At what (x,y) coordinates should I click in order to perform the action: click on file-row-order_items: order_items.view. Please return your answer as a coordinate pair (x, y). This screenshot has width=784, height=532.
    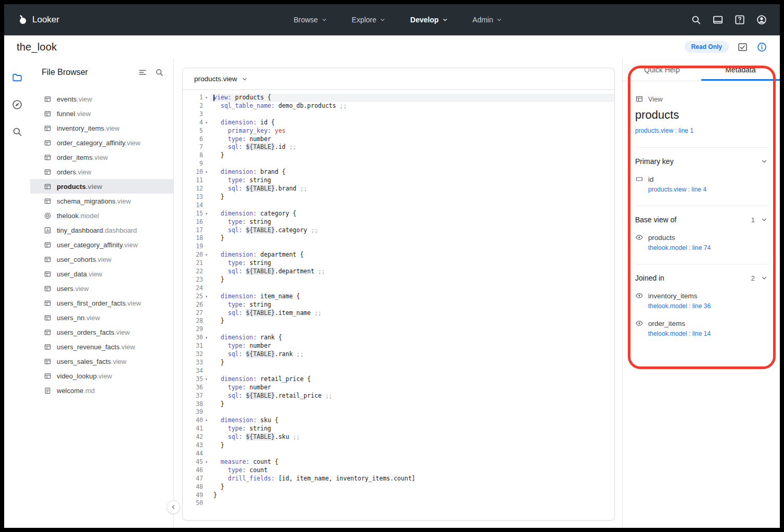
    Looking at the image, I should click on (102, 157).